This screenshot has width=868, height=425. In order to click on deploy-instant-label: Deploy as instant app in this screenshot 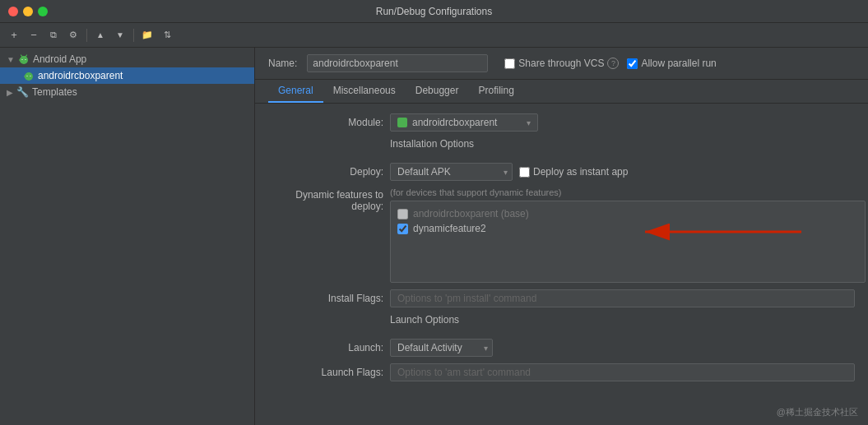, I will do `click(573, 172)`.